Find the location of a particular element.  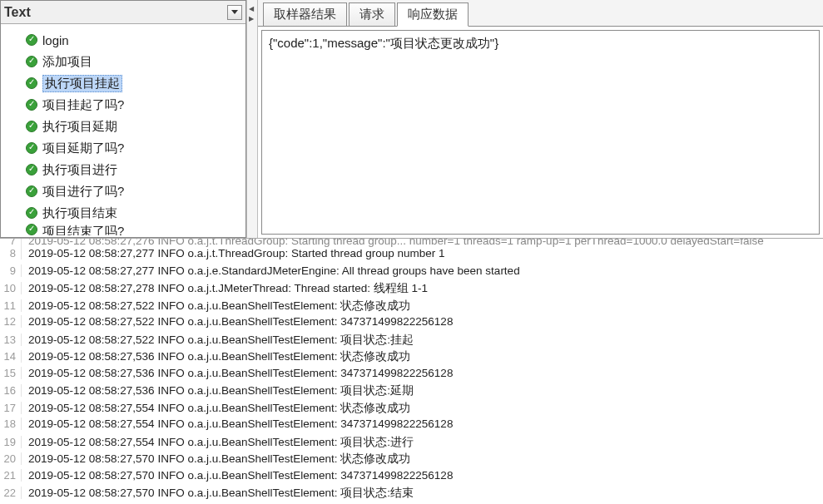

log-line-number: 13 is located at coordinates (11, 339).